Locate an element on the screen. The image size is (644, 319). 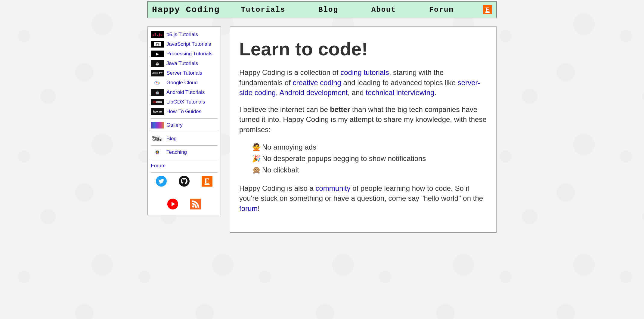
sidebar-link: Processing Tutorials is located at coordinates (190, 54).